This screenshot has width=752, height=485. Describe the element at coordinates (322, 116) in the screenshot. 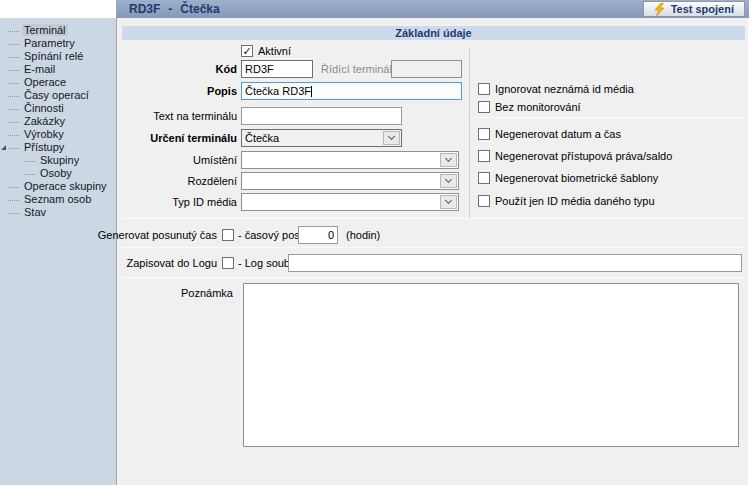

I see `text-na-terminalu-input` at that location.